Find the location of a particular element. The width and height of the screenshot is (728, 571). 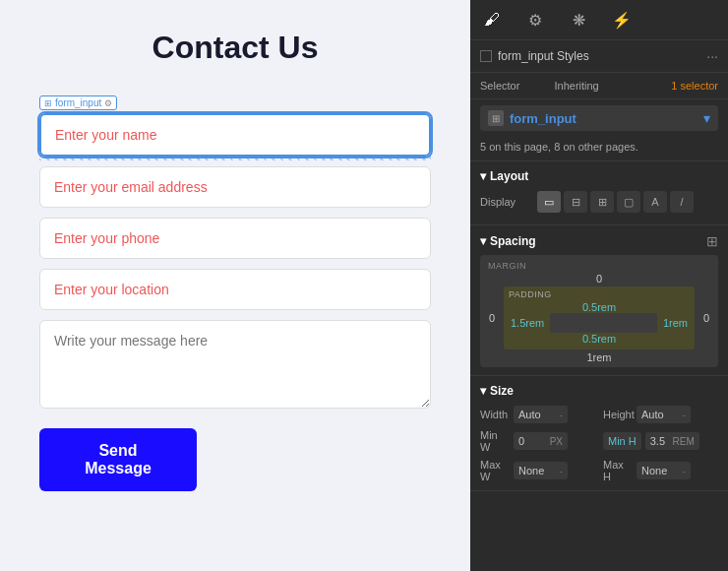

size-title: ▾ Size is located at coordinates (497, 391).